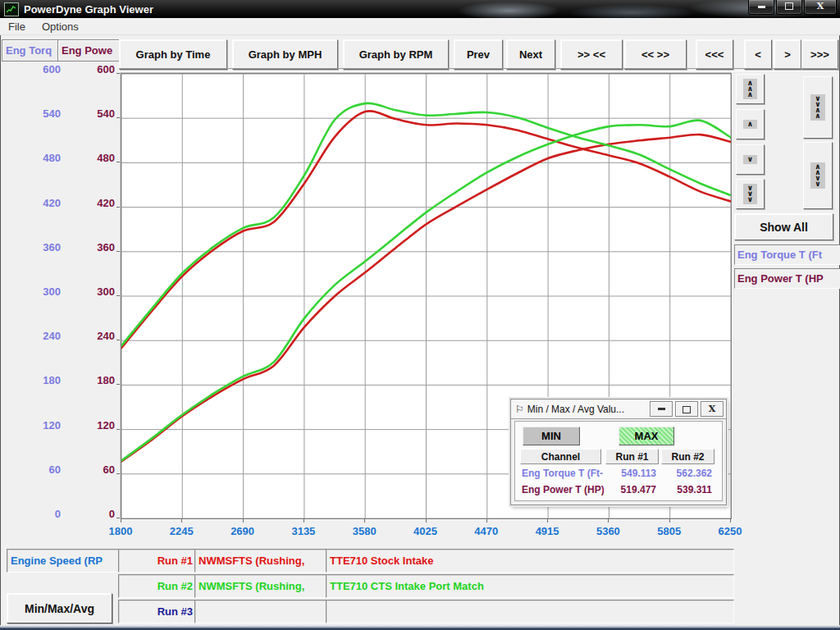 This screenshot has height=630, width=840. Describe the element at coordinates (646, 436) in the screenshot. I see `max-toggle-button: MAX` at that location.